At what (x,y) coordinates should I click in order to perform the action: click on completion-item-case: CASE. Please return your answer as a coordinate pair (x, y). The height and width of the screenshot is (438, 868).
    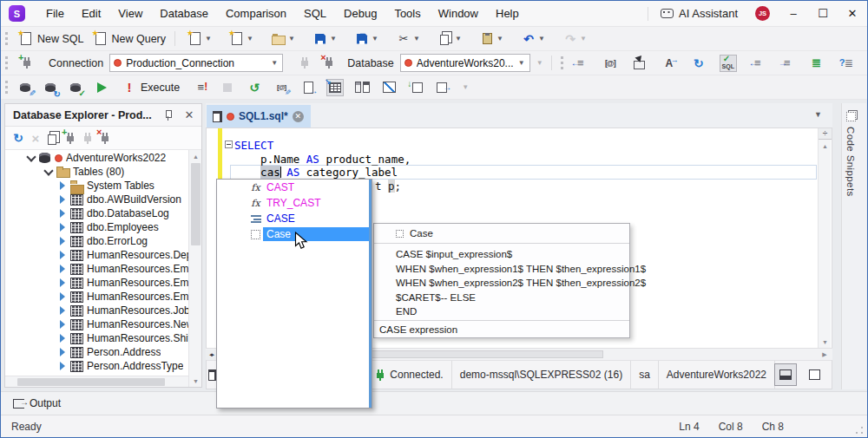
    Looking at the image, I should click on (294, 219).